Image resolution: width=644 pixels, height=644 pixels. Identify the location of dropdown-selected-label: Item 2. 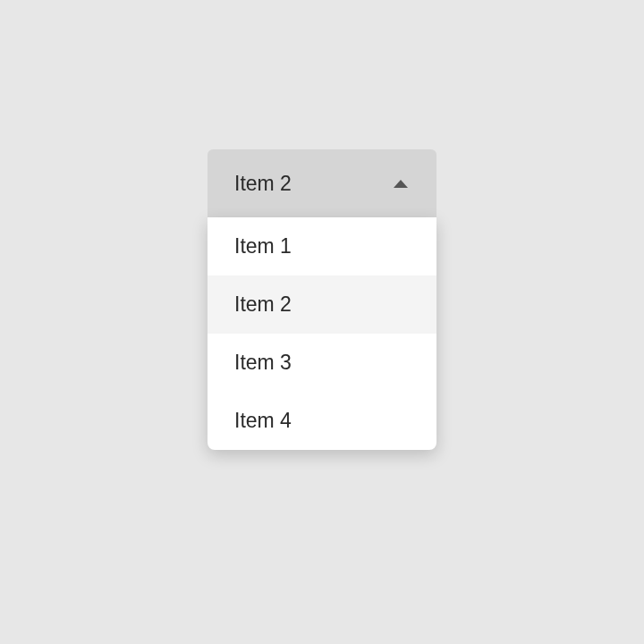
(263, 184).